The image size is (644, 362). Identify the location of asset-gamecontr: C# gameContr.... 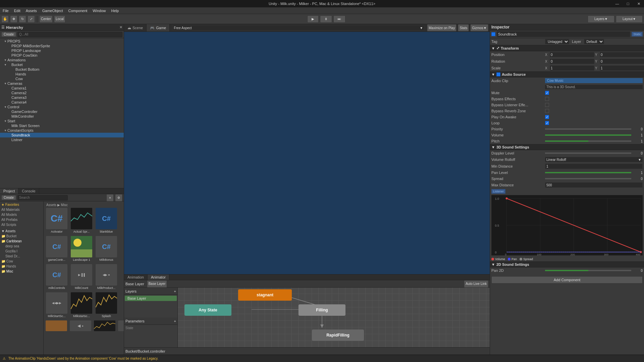
(57, 249).